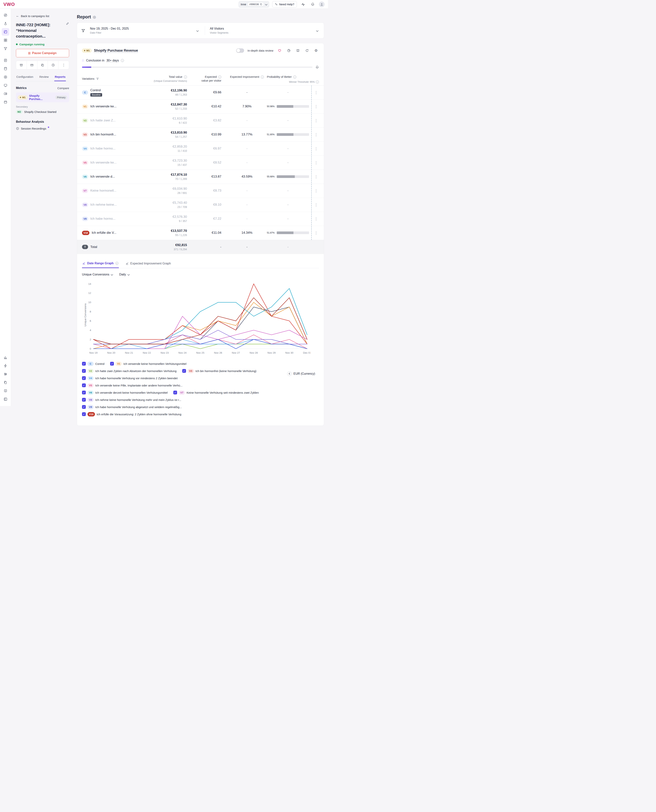 Image resolution: width=656 pixels, height=812 pixels. I want to click on currency-selector: € EUR (Currency), so click(301, 374).